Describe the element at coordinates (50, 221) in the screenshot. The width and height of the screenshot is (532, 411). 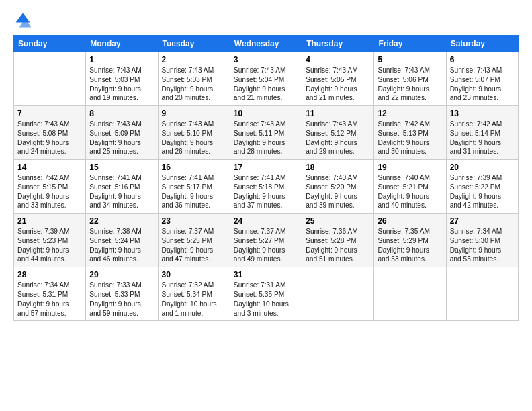
I see `day-number: 21` at that location.